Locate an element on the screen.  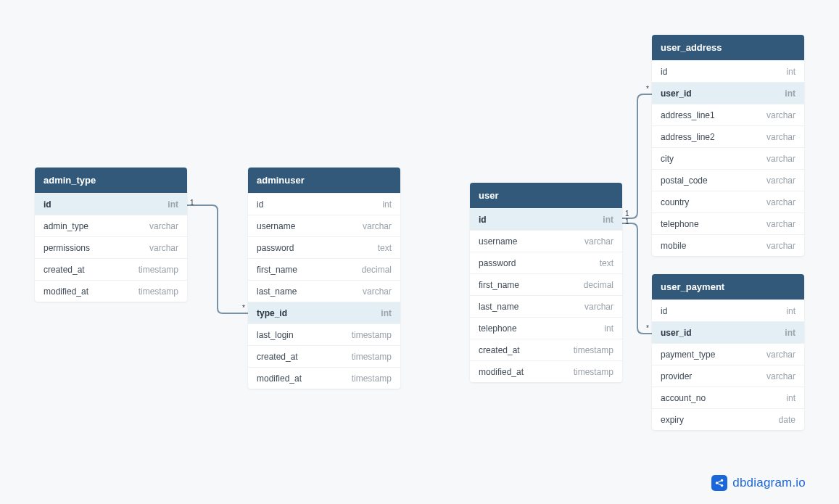
share-icon is located at coordinates (719, 483).